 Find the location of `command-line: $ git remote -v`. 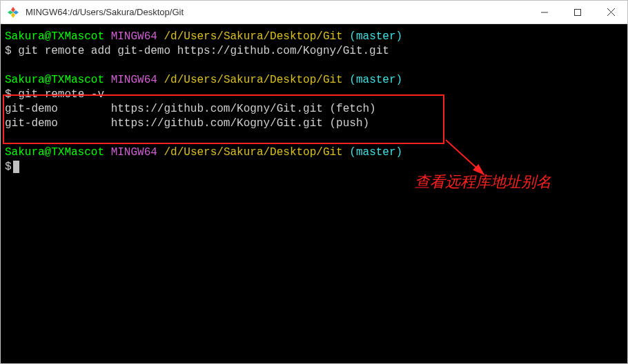

command-line: $ git remote -v is located at coordinates (314, 95).